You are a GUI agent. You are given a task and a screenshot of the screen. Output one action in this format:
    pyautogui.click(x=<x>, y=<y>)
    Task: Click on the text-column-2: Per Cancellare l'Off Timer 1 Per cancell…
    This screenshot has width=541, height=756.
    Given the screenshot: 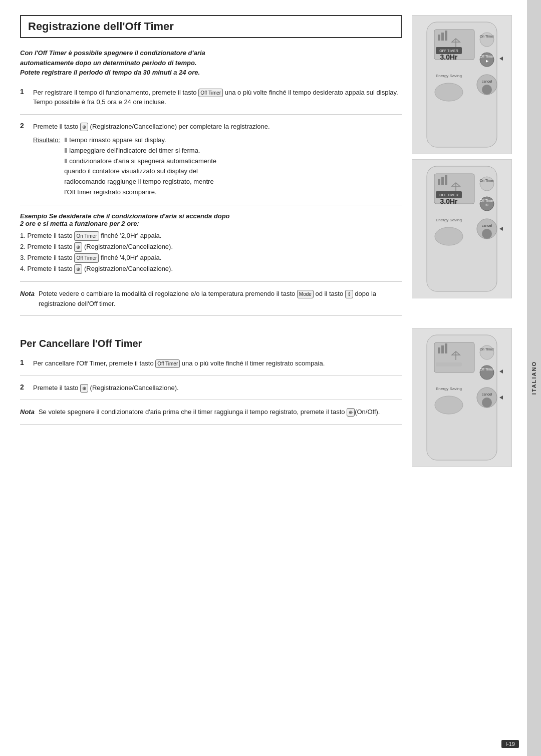 What is the action you would take?
    pyautogui.click(x=211, y=398)
    